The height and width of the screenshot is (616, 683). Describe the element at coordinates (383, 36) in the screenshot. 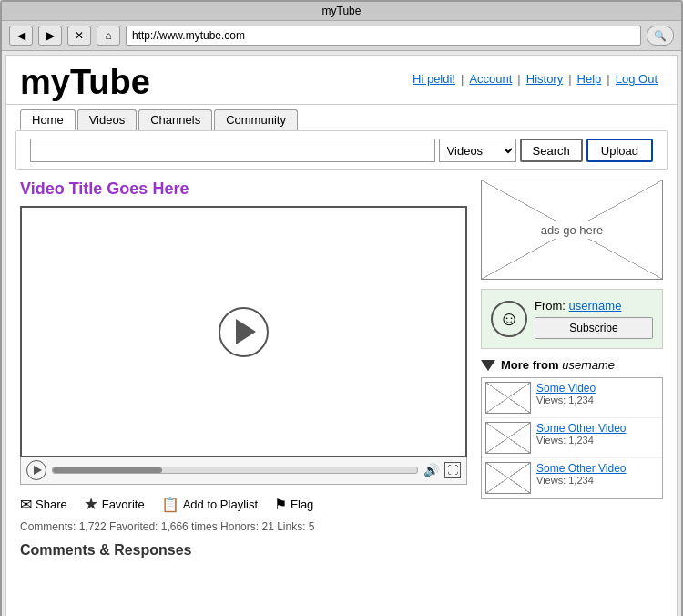

I see `address-bar` at that location.